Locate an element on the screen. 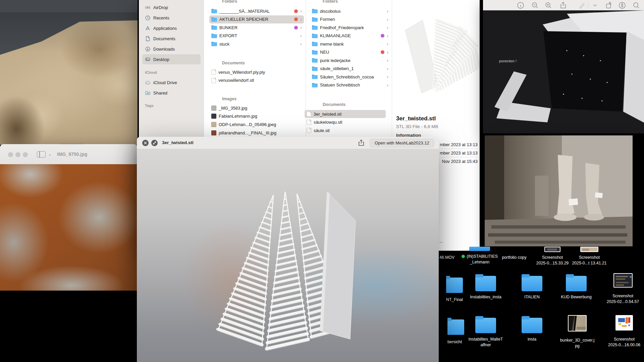 The height and width of the screenshot is (362, 644). file-row-s-ukelowqu-stl: säukelowqu.stl is located at coordinates (345, 122).